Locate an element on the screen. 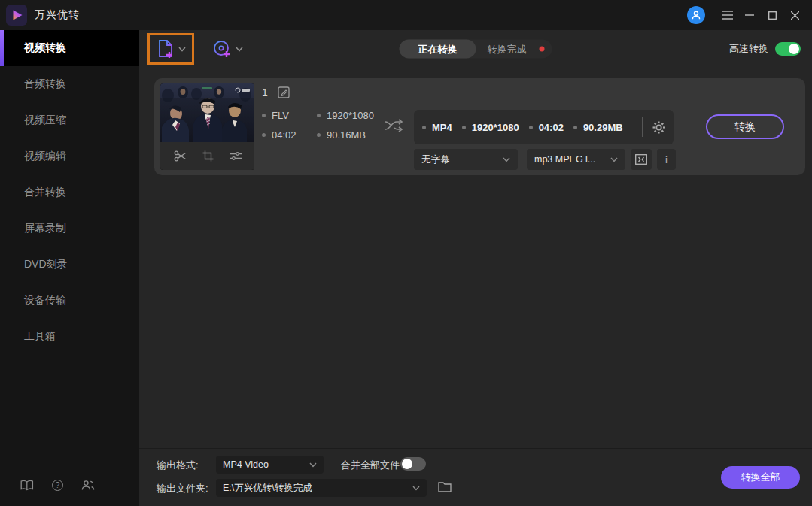  question-glyph: ? is located at coordinates (58, 486).